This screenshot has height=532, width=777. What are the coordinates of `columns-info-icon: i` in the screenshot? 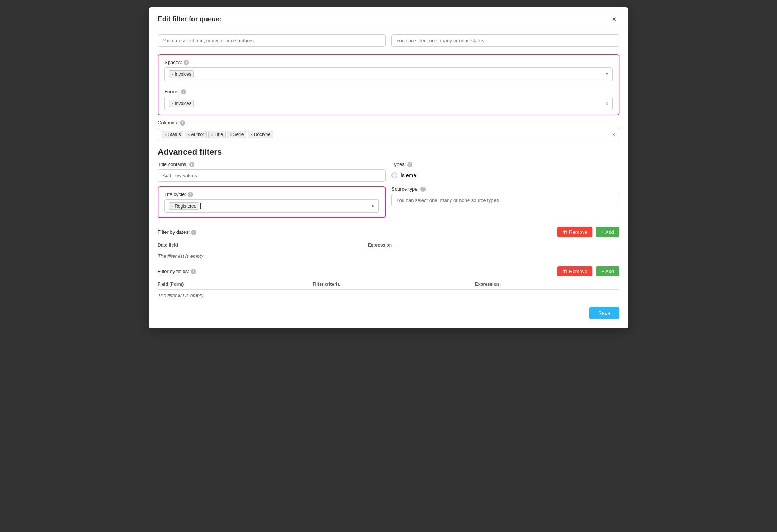 It's located at (182, 123).